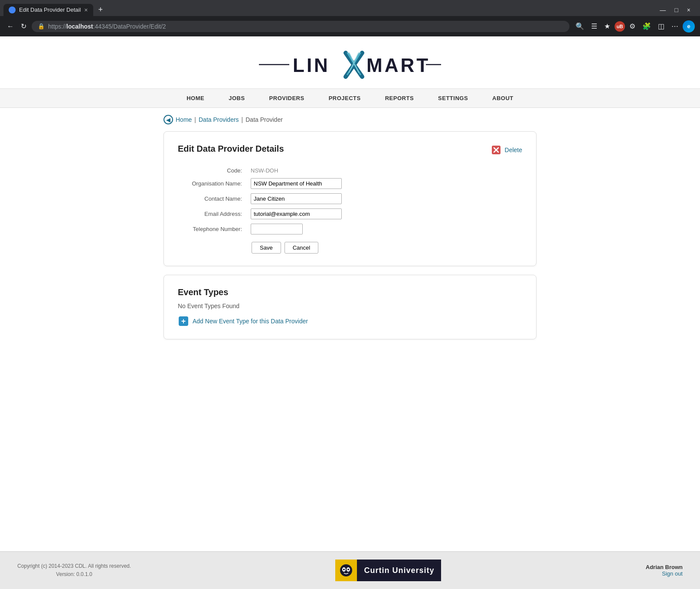  What do you see at coordinates (41, 26) in the screenshot?
I see `lock-icon: 🔒` at bounding box center [41, 26].